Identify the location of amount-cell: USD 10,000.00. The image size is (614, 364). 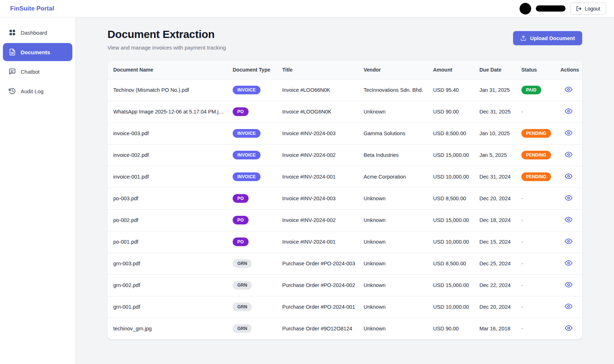
(453, 307).